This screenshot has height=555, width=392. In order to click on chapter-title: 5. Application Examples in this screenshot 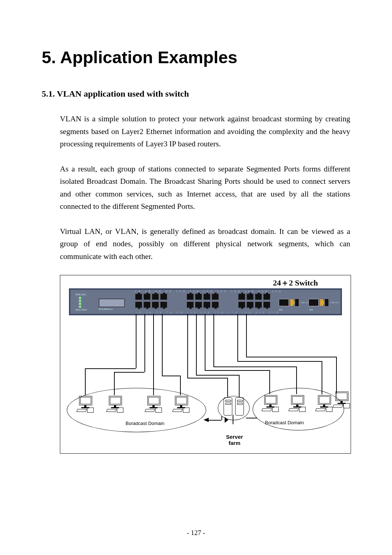, I will do `click(196, 57)`.